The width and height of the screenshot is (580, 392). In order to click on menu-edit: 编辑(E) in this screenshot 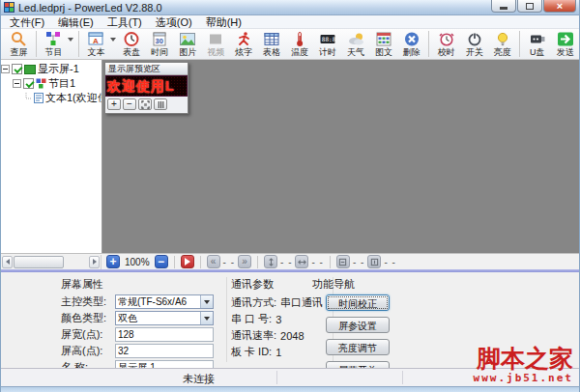, I will do `click(75, 22)`.